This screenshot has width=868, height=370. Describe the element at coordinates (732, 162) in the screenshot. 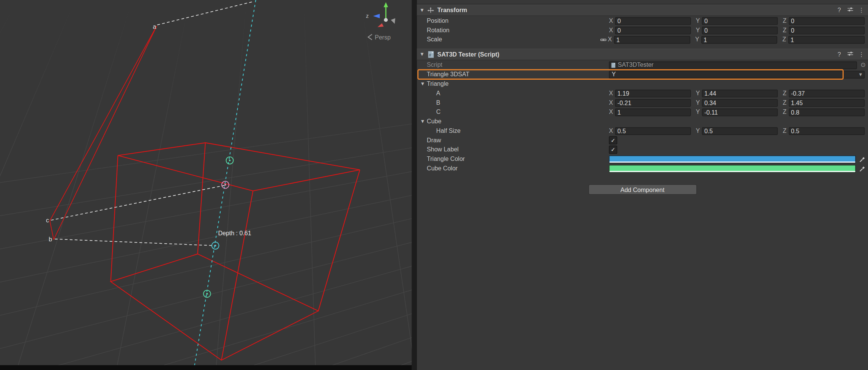

I see `alpha-strip` at that location.